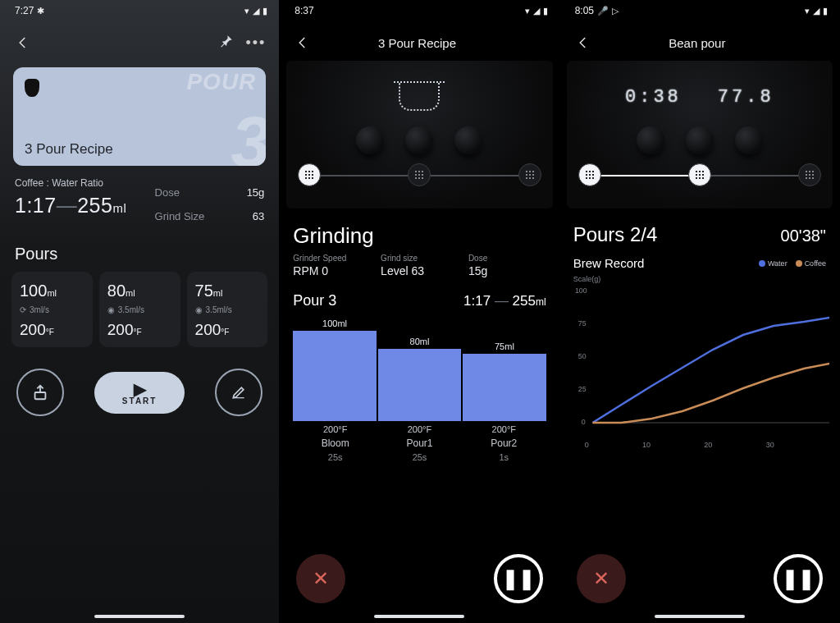  Describe the element at coordinates (139, 10) in the screenshot. I see `status-bar: 7:27 ✱ ▾ ◢ ▮` at that location.